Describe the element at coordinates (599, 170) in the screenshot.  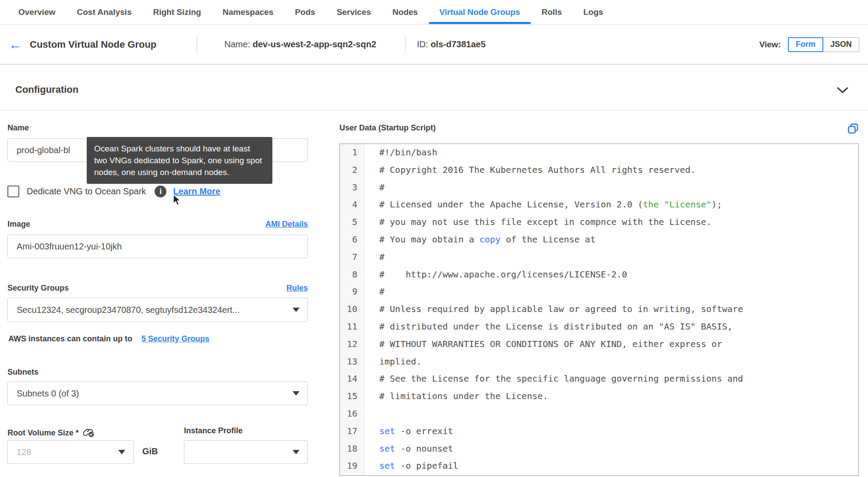
I see `code-line: 2# Copyright 2016 The Kubernetes Authors…` at that location.